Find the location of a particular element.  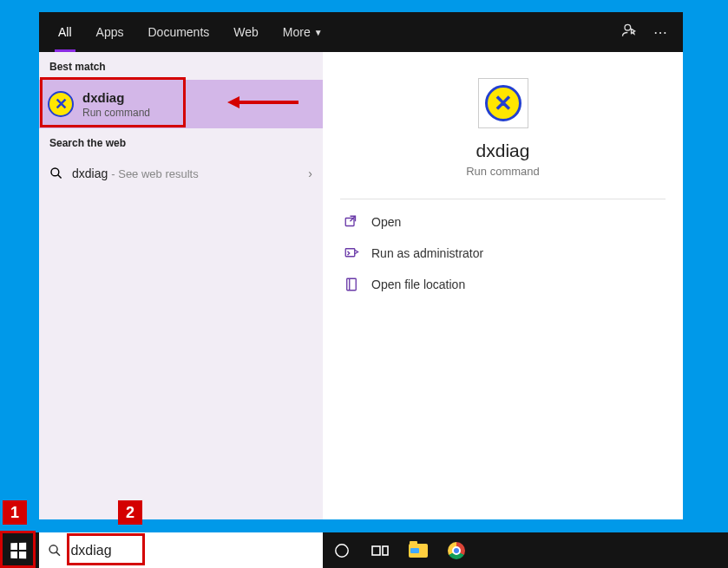

start-button is located at coordinates (17, 550).